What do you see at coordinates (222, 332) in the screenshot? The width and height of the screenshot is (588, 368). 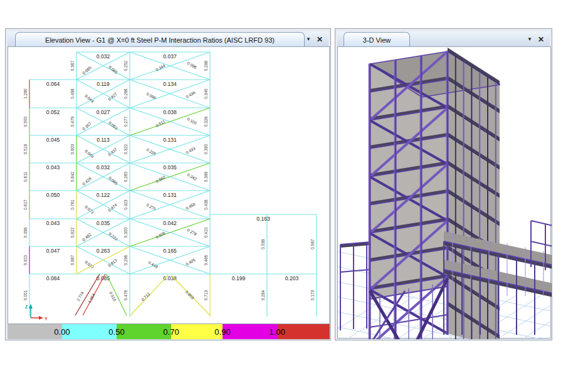 I see `legend-label-3: 0.90` at bounding box center [222, 332].